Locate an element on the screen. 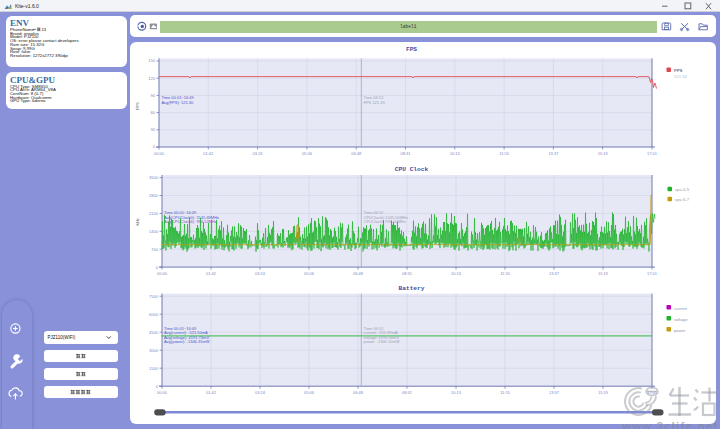 Image resolution: width=720 pixels, height=429 pixels. svg-text: 121.34 is located at coordinates (680, 76).